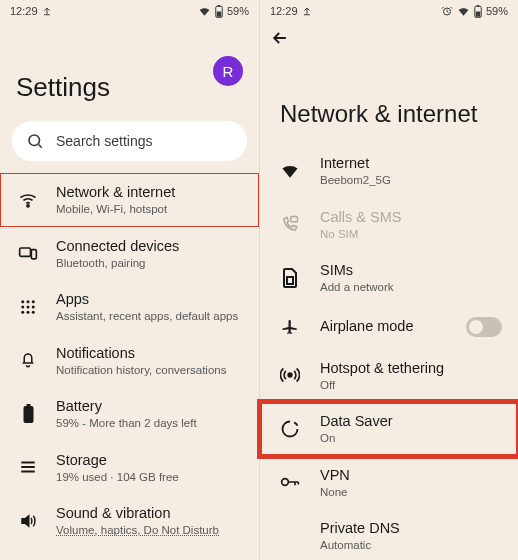  I want to click on item-sub: Off, so click(411, 385).